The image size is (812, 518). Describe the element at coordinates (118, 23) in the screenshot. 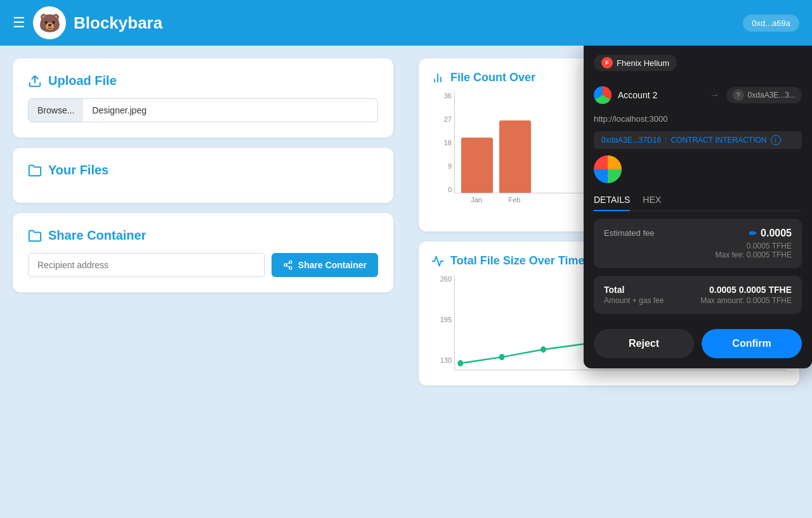

I see `app-title: Blockybara` at that location.